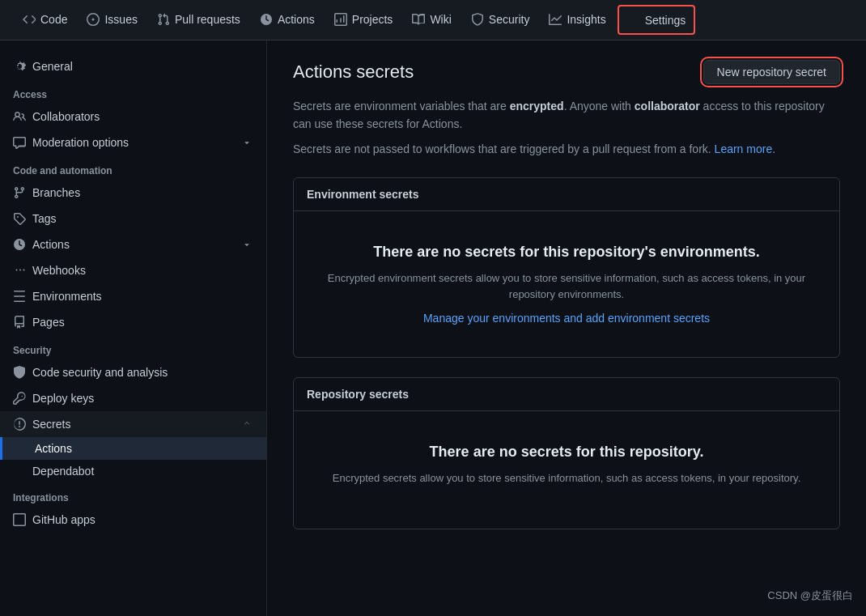  What do you see at coordinates (567, 253) in the screenshot?
I see `env-empty-title: There are no secrets for this repository…` at bounding box center [567, 253].